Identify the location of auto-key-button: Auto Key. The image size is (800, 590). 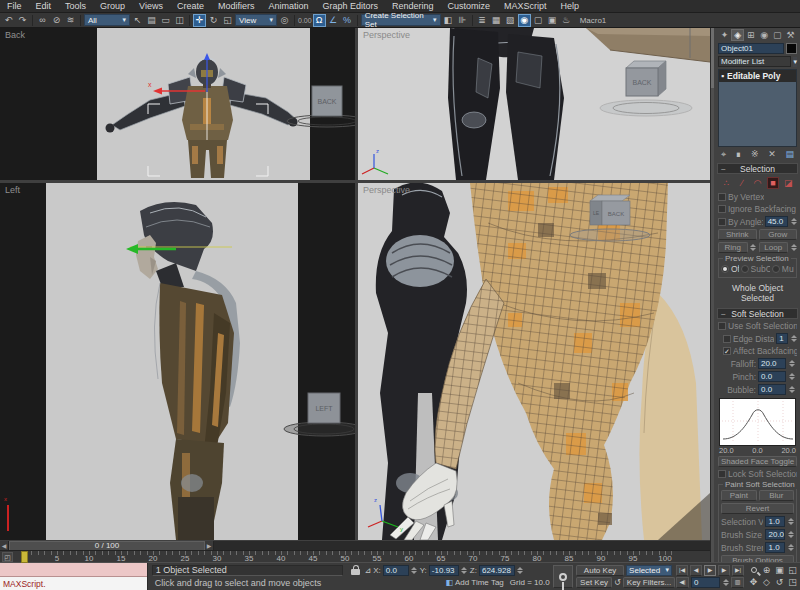
(600, 570).